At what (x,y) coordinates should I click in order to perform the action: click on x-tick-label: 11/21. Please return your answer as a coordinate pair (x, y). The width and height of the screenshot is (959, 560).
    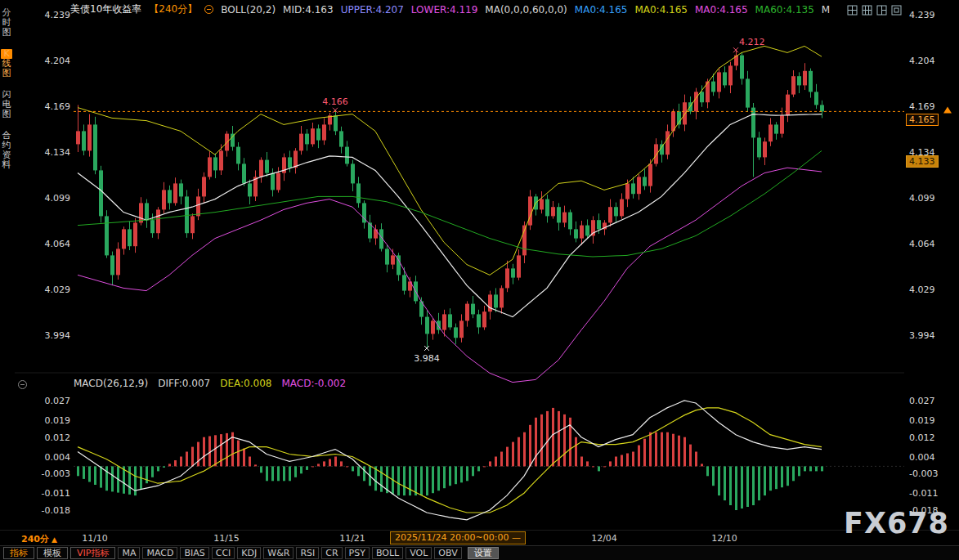
    Looking at the image, I should click on (352, 538).